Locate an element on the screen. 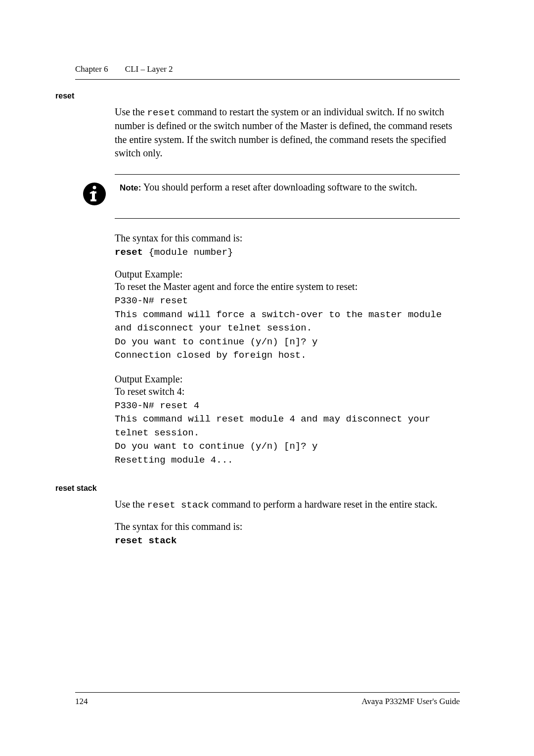 The width and height of the screenshot is (534, 756). reset-example-1: Output Example: To reset the Master agen… is located at coordinates (287, 316).